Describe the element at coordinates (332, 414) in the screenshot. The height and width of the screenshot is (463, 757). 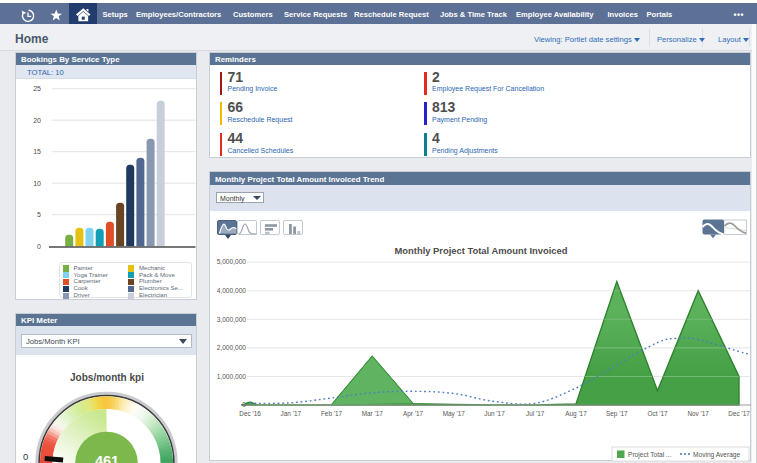
I see `svg-text: Feb '17` at that location.